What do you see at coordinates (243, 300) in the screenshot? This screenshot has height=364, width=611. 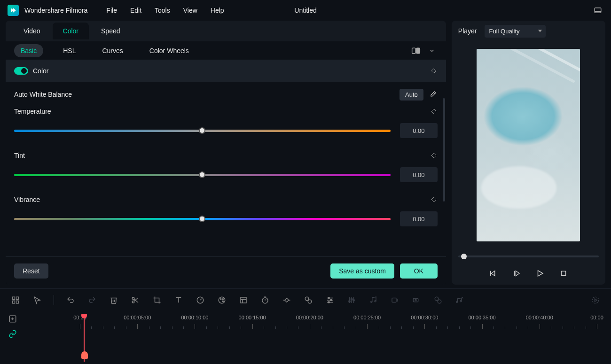 I see `freeze-icon` at bounding box center [243, 300].